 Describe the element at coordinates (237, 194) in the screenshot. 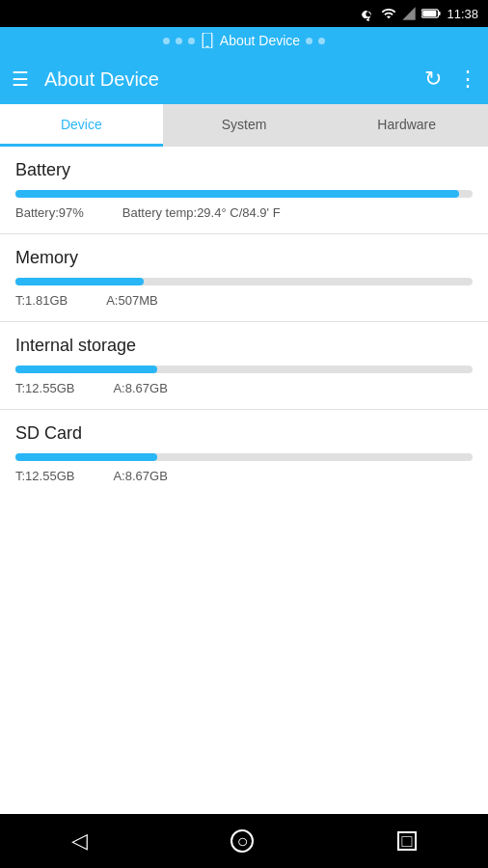

I see `battery-progress-bar` at that location.